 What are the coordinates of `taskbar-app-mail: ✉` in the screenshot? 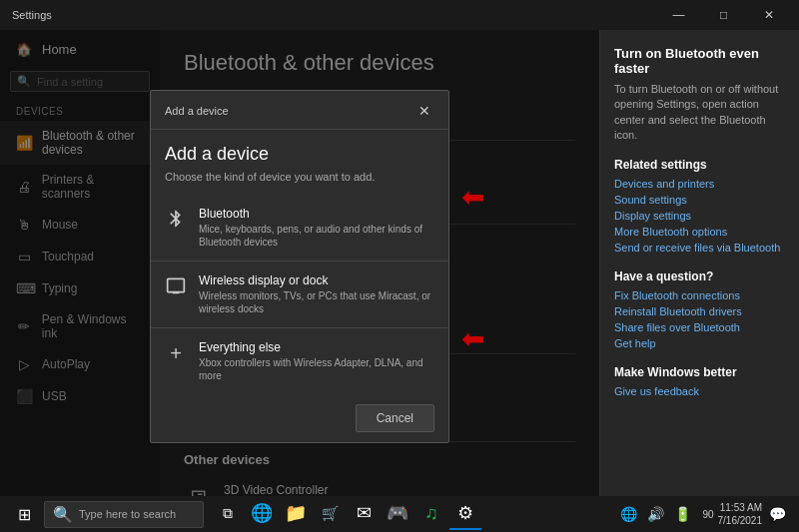 It's located at (364, 514).